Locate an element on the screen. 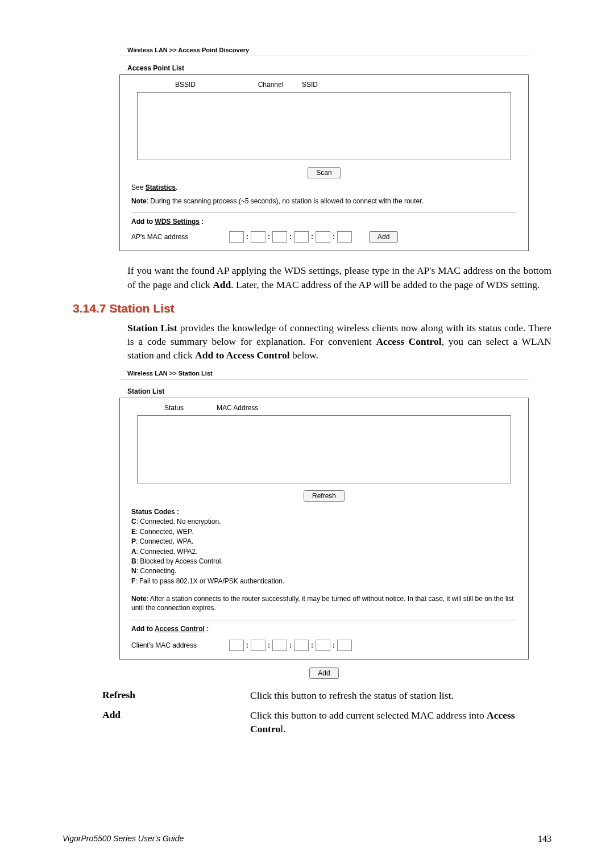  col-bssid: BSSID is located at coordinates (185, 85).